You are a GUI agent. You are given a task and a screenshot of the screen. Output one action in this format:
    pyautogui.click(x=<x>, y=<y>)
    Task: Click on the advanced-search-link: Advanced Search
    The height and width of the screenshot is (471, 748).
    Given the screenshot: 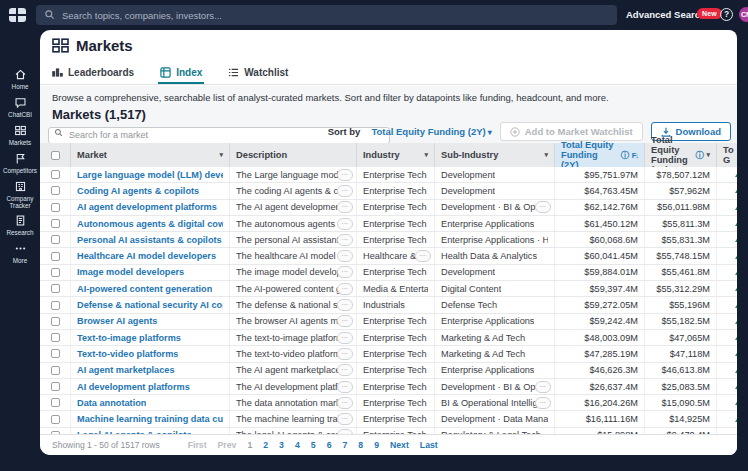 What is the action you would take?
    pyautogui.click(x=666, y=14)
    